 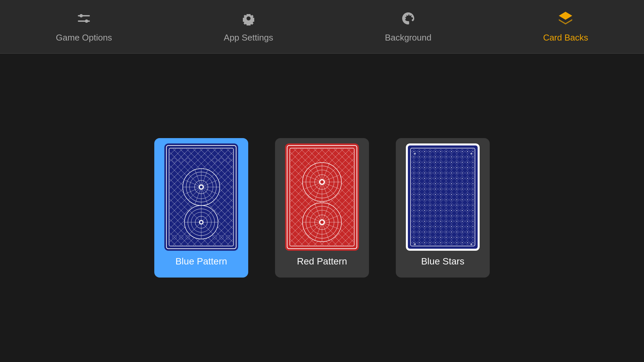 I want to click on card-back-red-pattern, so click(x=322, y=197).